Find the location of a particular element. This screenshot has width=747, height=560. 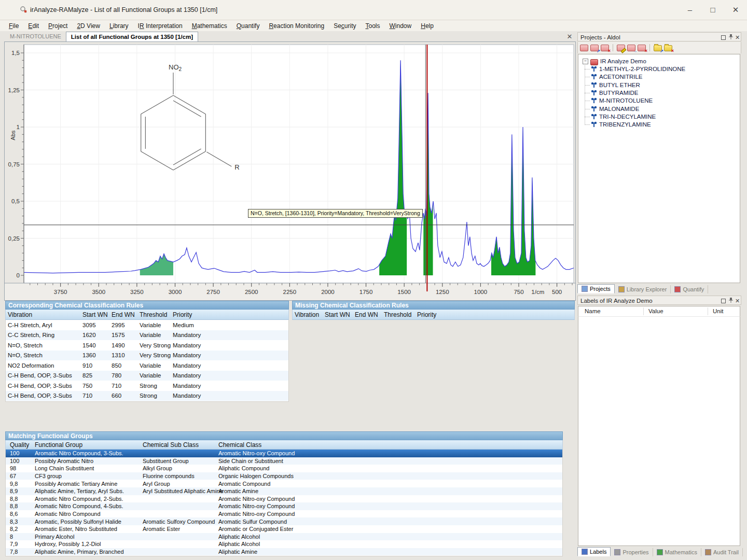

tree-item-label: 1-METHYL-2-PYRROLIDINONE is located at coordinates (642, 69).